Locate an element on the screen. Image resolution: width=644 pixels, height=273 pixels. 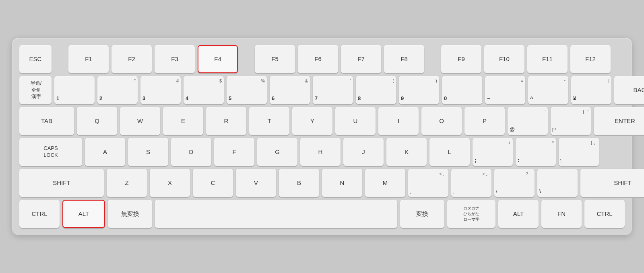
key-f11: F11 is located at coordinates (547, 59).